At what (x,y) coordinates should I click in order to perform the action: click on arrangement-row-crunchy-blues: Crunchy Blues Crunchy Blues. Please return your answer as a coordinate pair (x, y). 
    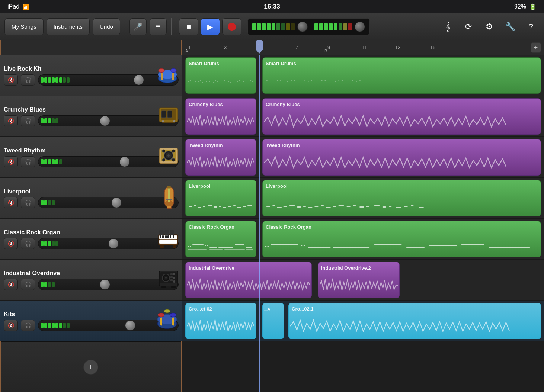
    Looking at the image, I should click on (363, 116).